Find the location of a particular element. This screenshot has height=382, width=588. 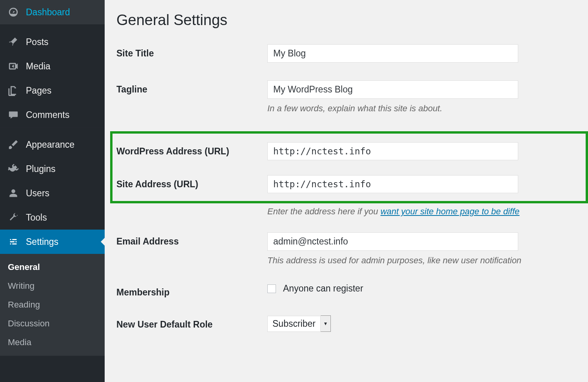

sidebar-item-comments: Comments is located at coordinates (53, 115).